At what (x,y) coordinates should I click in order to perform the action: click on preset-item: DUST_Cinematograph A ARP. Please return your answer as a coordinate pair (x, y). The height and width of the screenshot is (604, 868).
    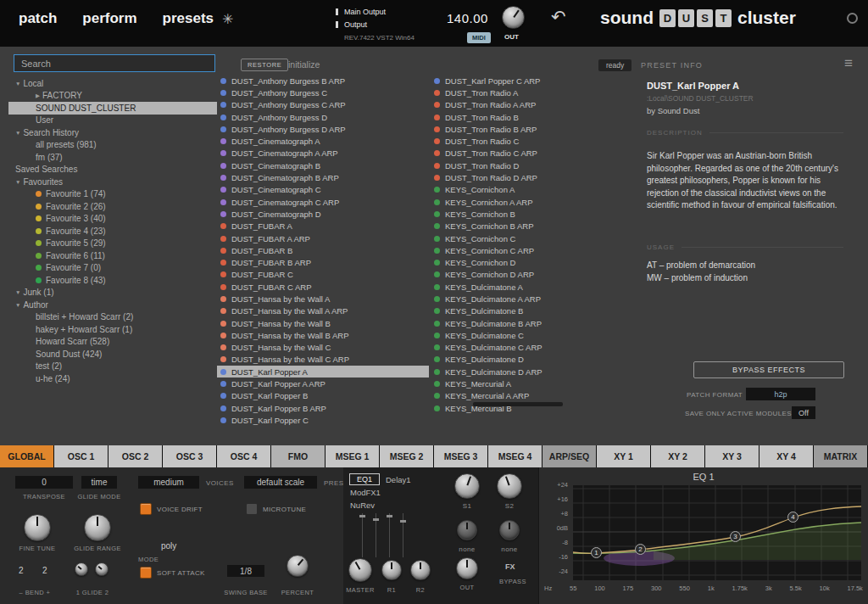
    Looking at the image, I should click on (323, 154).